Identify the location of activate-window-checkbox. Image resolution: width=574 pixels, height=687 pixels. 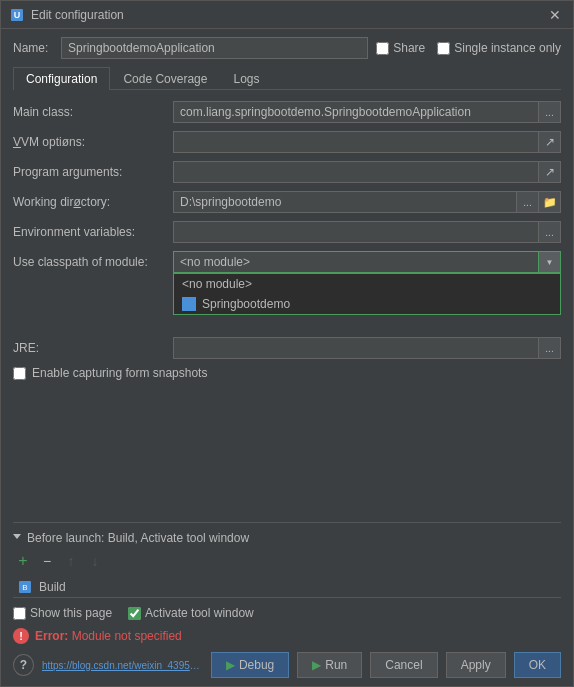
(134, 614).